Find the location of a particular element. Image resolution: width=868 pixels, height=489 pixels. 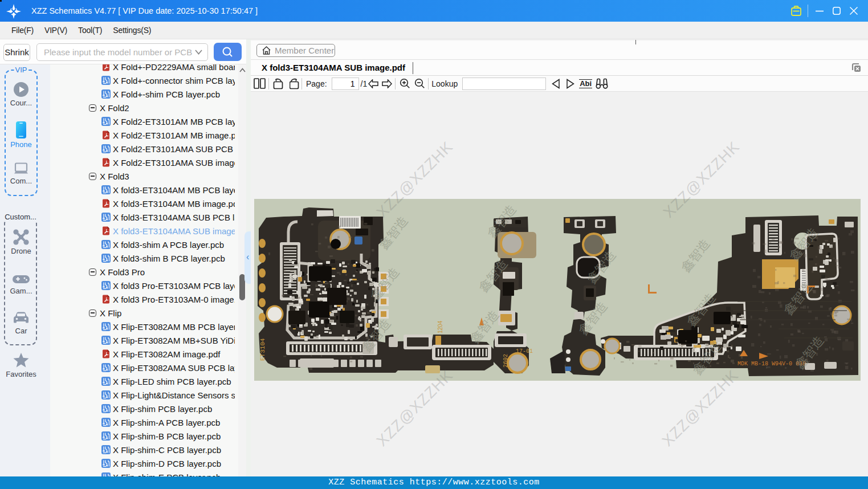

svg-text: ET3104 is located at coordinates (263, 349).